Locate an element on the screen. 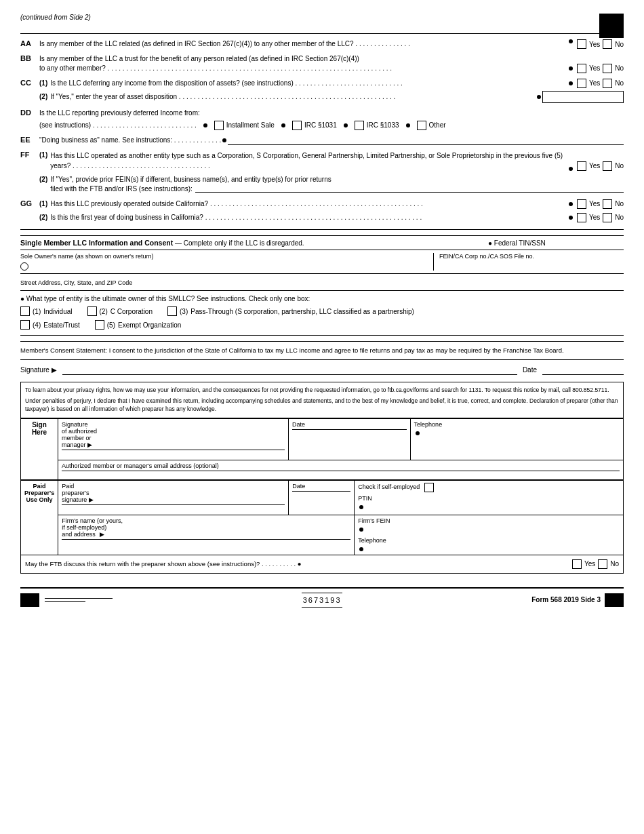  form-info: Form 568 2019 Side 3 is located at coordinates (566, 599).